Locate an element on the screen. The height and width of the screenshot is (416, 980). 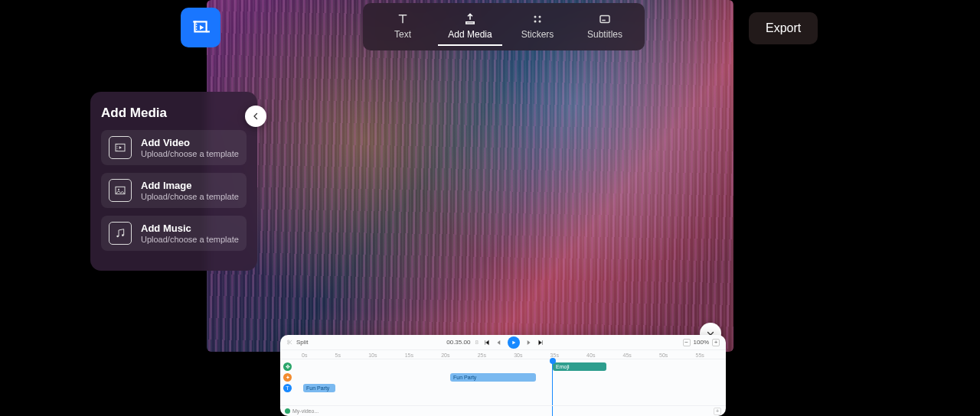
tab-add-media: Add Media is located at coordinates (470, 27).